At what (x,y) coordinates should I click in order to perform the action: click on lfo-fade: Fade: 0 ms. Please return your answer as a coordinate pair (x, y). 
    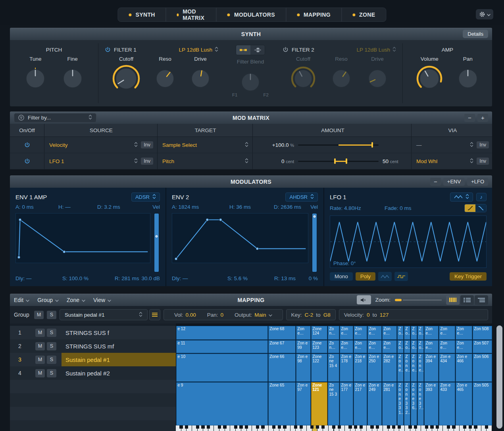
    Looking at the image, I should click on (425, 208).